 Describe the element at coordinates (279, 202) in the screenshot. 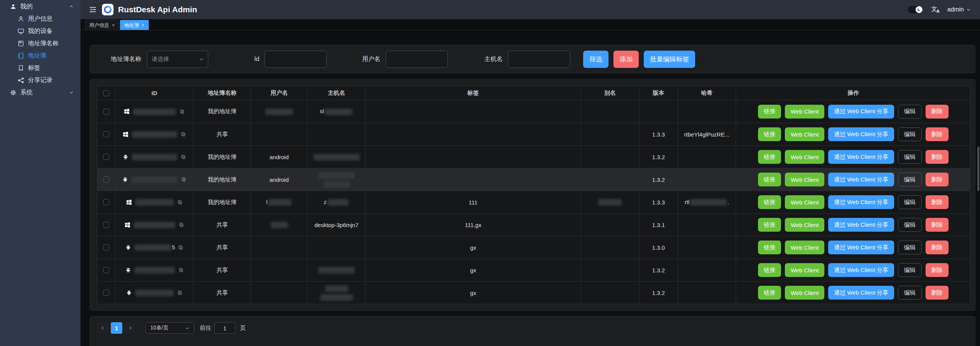

I see `cell-username: l` at that location.